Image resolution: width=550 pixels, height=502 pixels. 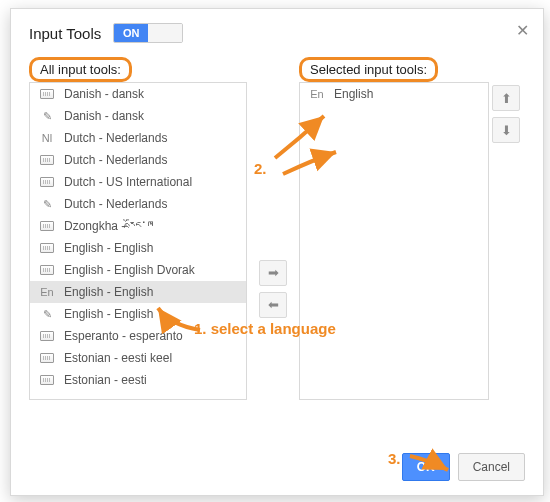 What do you see at coordinates (128, 182) in the screenshot?
I see `list-item-label: Dutch - US International` at bounding box center [128, 182].